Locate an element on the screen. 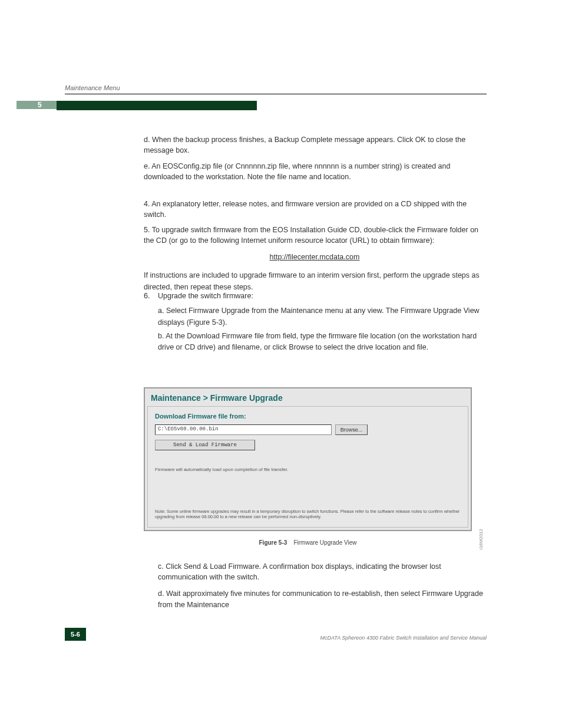 This screenshot has width=562, height=728. fig-side-id: i16M2012 is located at coordinates (481, 539).